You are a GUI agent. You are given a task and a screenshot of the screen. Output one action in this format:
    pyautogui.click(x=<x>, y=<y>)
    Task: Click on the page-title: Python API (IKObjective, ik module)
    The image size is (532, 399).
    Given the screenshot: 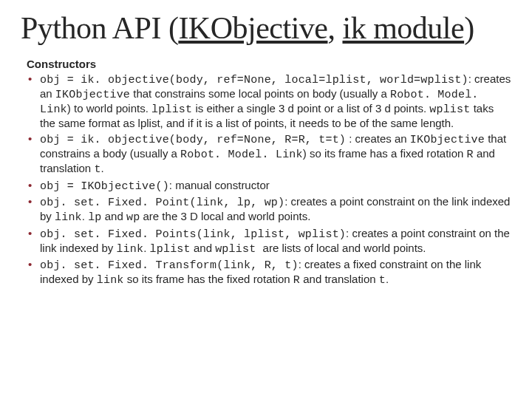 What is the action you would take?
    pyautogui.click(x=266, y=28)
    